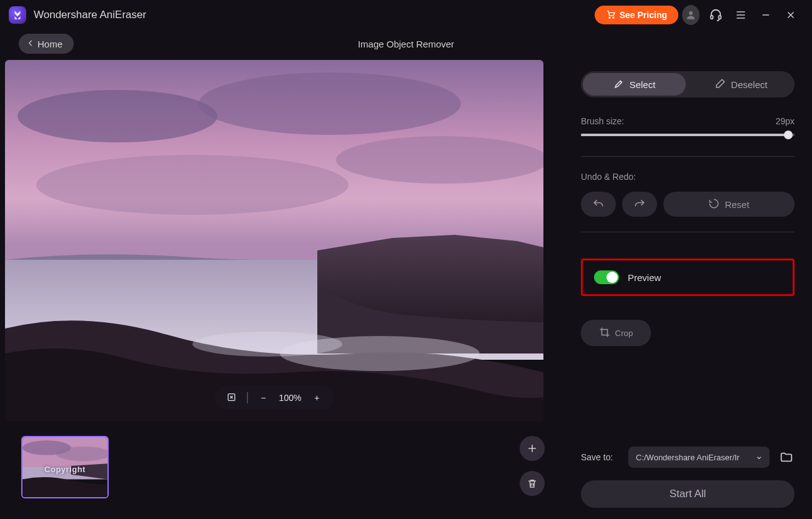  What do you see at coordinates (90, 15) in the screenshot?
I see `app-name: Wondershare AniEraser` at bounding box center [90, 15].